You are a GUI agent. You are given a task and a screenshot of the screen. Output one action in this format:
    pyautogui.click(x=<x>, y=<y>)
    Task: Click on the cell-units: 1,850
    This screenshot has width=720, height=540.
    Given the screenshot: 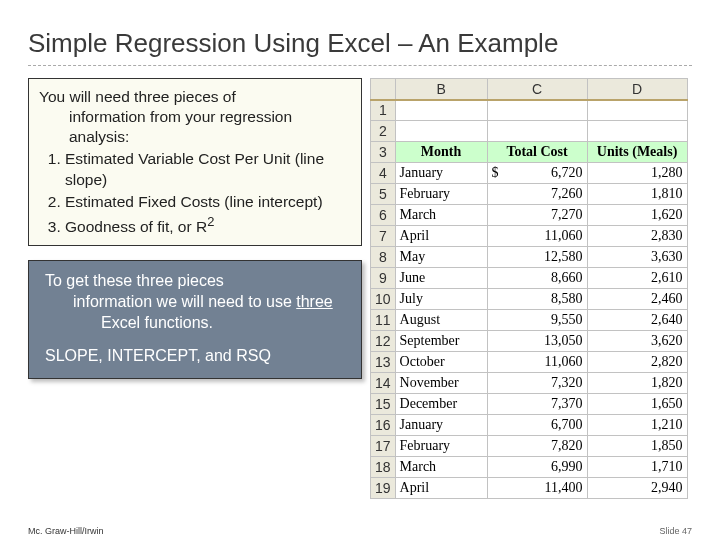 What is the action you would take?
    pyautogui.click(x=637, y=446)
    